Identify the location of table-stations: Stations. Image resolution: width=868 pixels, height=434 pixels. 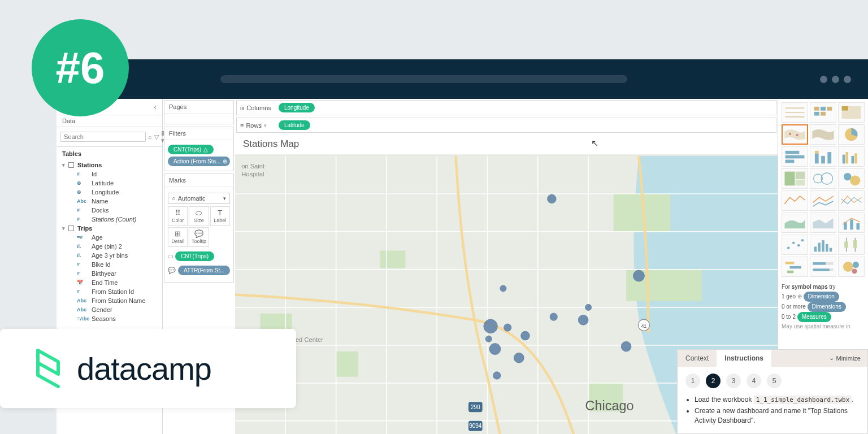
(110, 165).